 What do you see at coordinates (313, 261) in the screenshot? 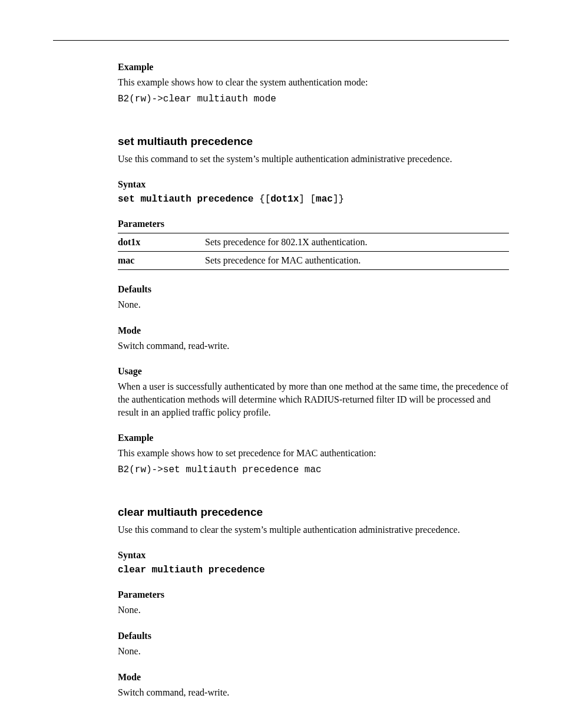
I see `table-row: mac Sets precedence for MAC authenticati…` at bounding box center [313, 261].